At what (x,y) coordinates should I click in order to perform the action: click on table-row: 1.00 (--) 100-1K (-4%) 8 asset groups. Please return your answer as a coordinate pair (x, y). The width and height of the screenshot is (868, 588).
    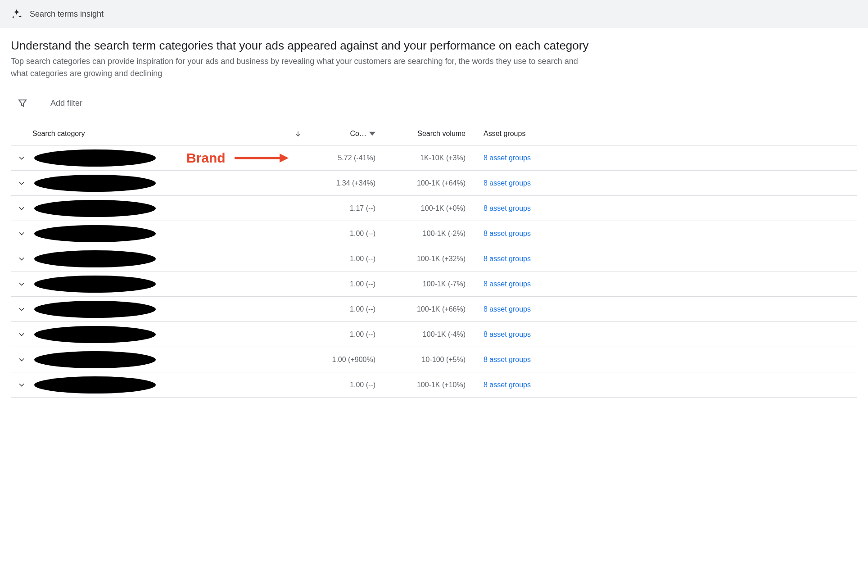
    Looking at the image, I should click on (434, 335).